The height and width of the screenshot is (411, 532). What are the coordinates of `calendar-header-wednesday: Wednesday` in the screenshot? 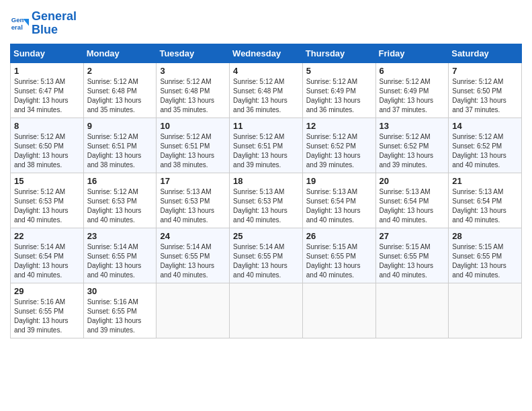 It's located at (266, 53).